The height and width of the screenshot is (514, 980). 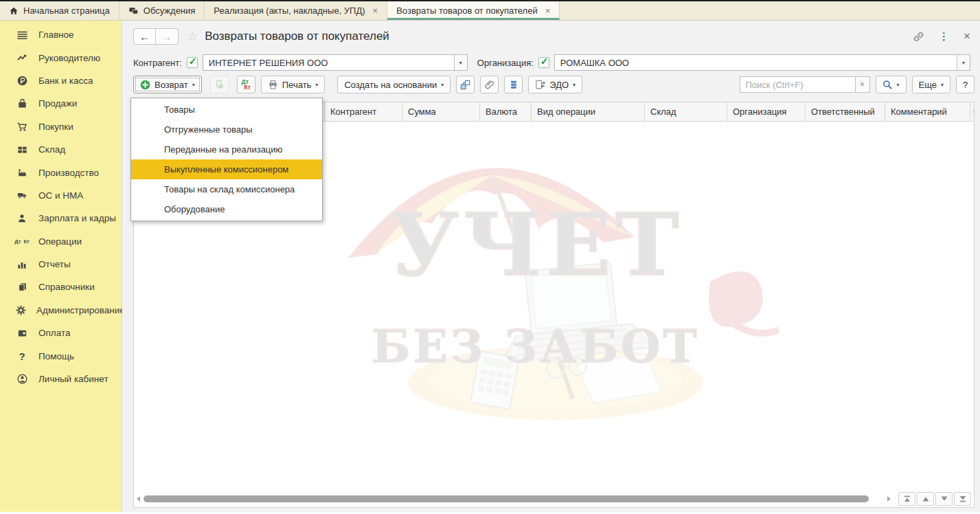 What do you see at coordinates (246, 85) in the screenshot?
I see `dtkt-postings-button: ДтКт` at bounding box center [246, 85].